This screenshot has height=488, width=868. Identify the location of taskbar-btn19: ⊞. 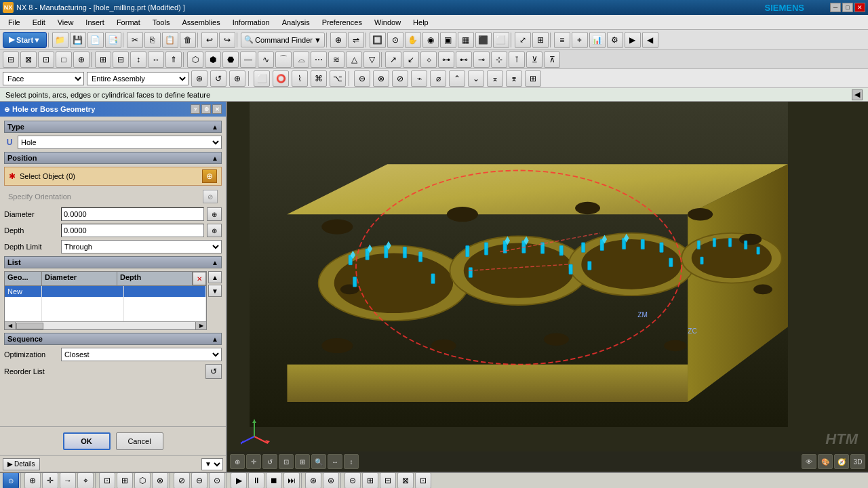
(370, 480).